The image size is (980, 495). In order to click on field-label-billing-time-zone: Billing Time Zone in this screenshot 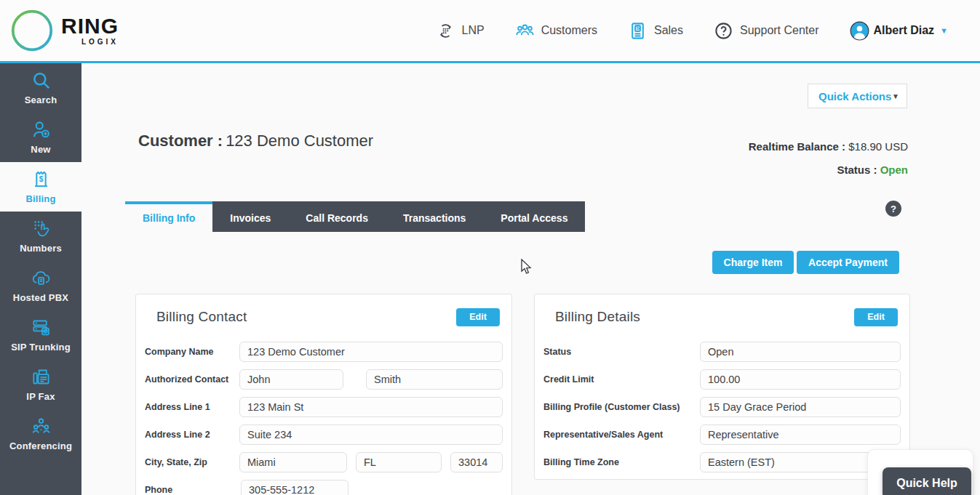, I will do `click(621, 462)`.